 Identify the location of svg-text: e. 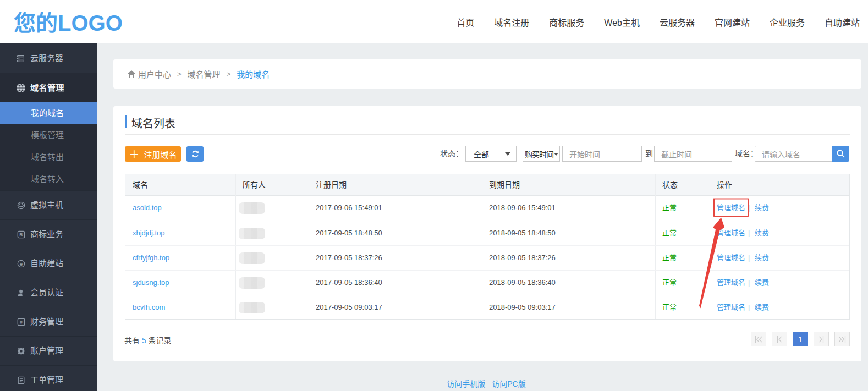
(21, 264).